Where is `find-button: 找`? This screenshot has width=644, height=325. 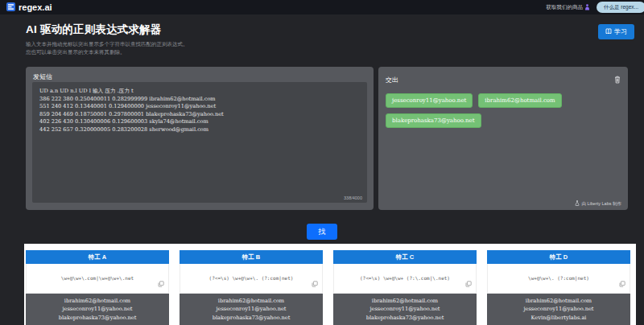 find-button: 找 is located at coordinates (322, 232).